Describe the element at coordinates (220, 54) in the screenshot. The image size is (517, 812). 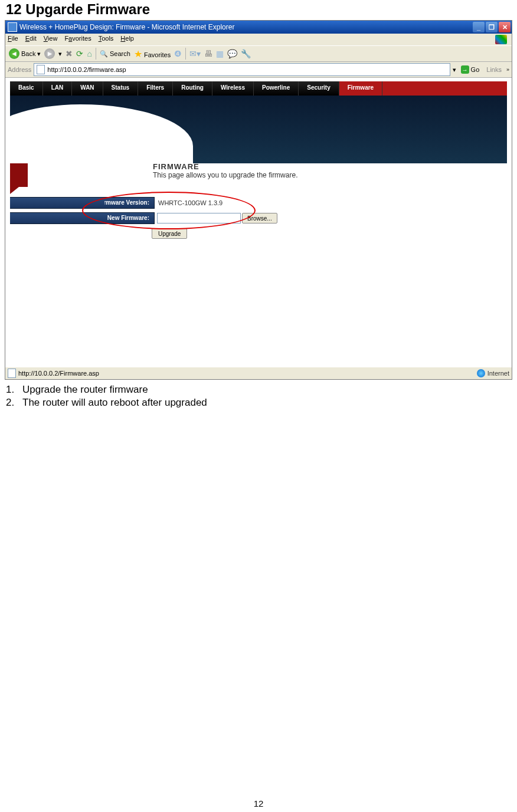
I see `edit-button: ▦` at that location.